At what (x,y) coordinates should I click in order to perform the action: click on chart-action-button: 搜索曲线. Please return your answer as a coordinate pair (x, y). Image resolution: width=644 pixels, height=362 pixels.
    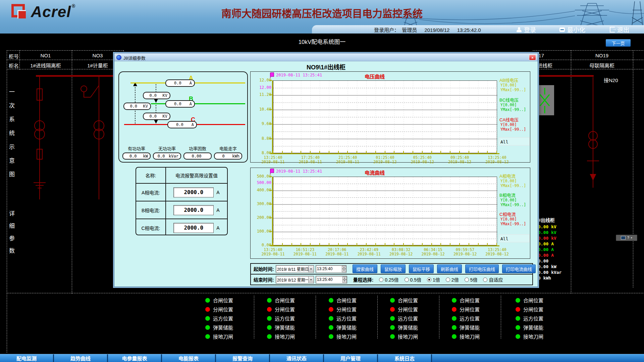
    Looking at the image, I should click on (365, 269).